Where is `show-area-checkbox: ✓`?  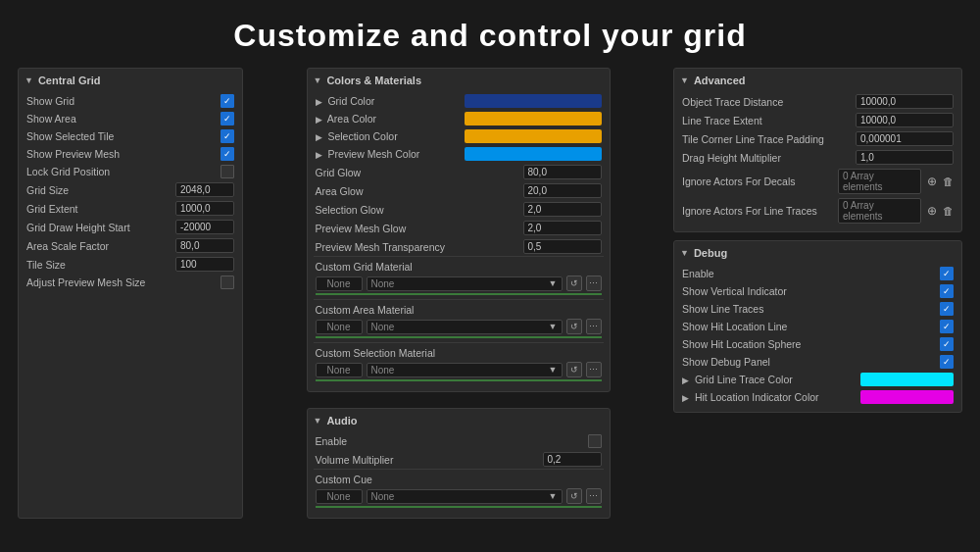
show-area-checkbox: ✓ is located at coordinates (227, 119).